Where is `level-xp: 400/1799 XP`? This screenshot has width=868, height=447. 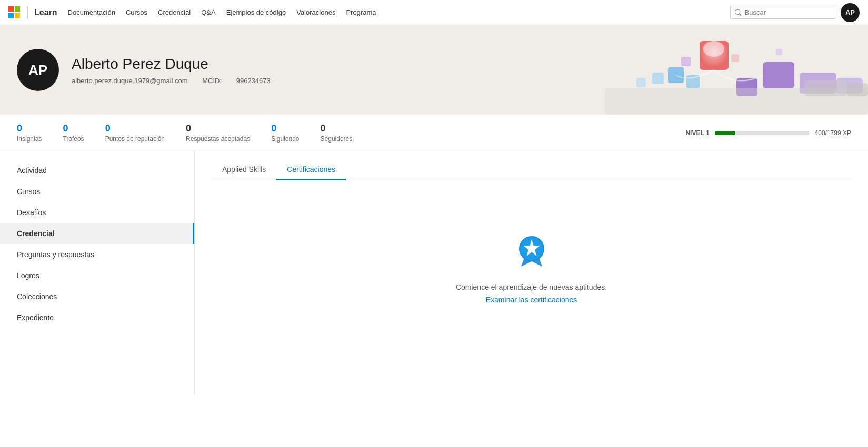
level-xp: 400/1799 XP is located at coordinates (833, 133).